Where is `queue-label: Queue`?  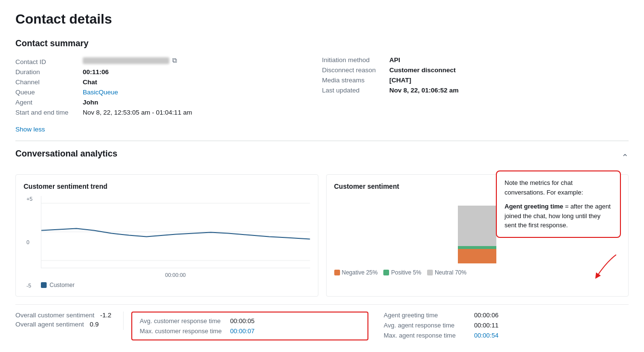
queue-label: Queue is located at coordinates (49, 92).